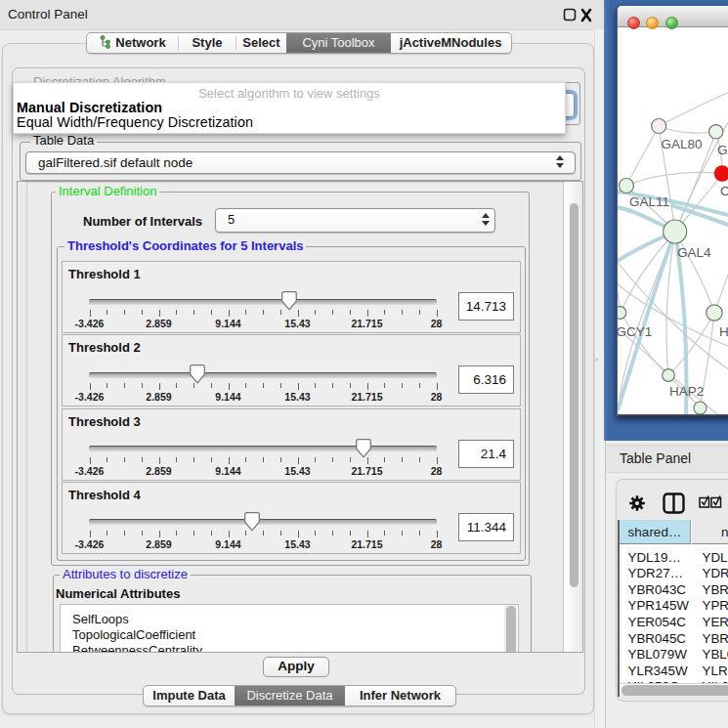 Image resolution: width=728 pixels, height=728 pixels. Describe the element at coordinates (635, 332) in the screenshot. I see `svg-text: GCY1` at that location.